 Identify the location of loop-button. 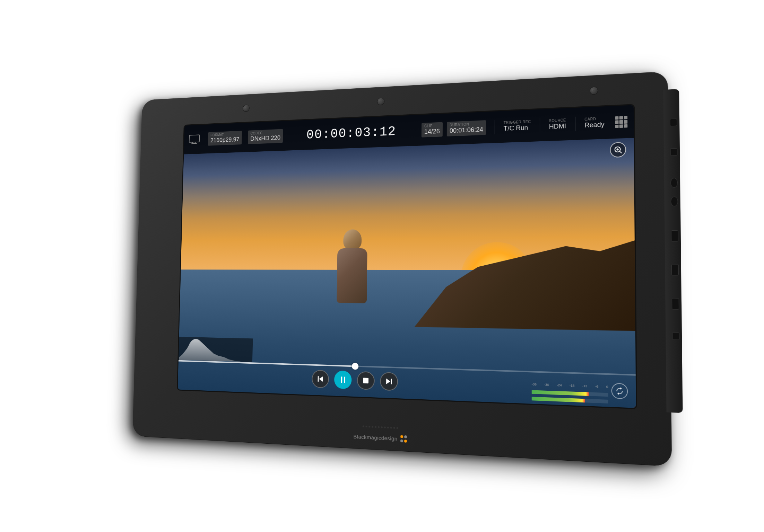
(619, 391).